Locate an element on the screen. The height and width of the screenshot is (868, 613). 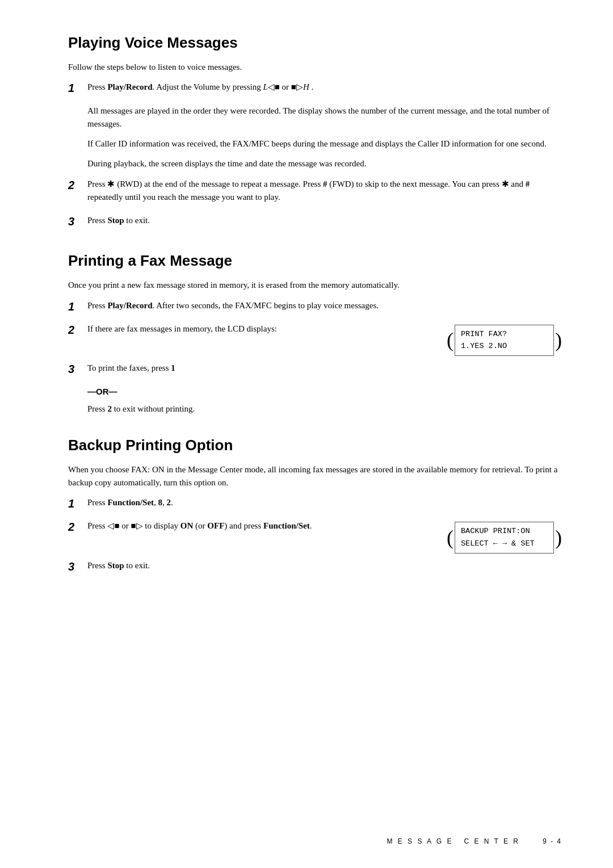
footer-left: M E S S A G E C E N T E R is located at coordinates (453, 841).